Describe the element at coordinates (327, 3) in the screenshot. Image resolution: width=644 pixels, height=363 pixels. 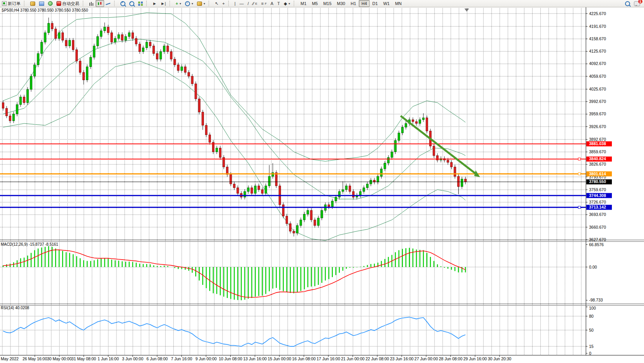
I see `timeframe-m15: M15` at that location.